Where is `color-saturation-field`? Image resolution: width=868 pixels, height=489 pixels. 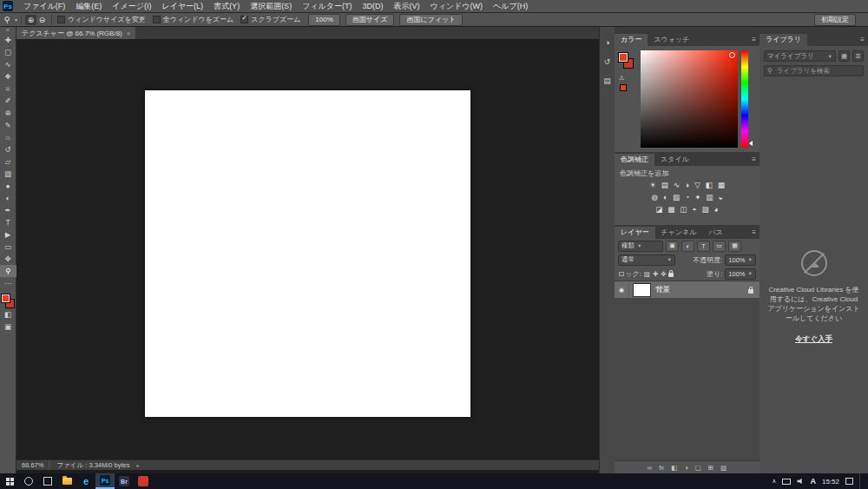
color-saturation-field is located at coordinates (689, 99).